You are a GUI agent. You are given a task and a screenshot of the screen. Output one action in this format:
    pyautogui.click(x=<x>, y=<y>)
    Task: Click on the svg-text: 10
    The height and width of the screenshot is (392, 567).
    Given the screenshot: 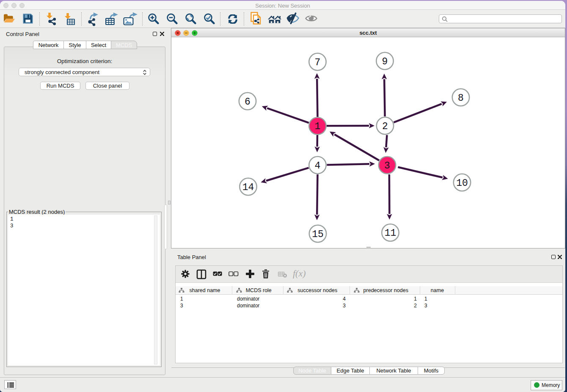 What is the action you would take?
    pyautogui.click(x=462, y=183)
    